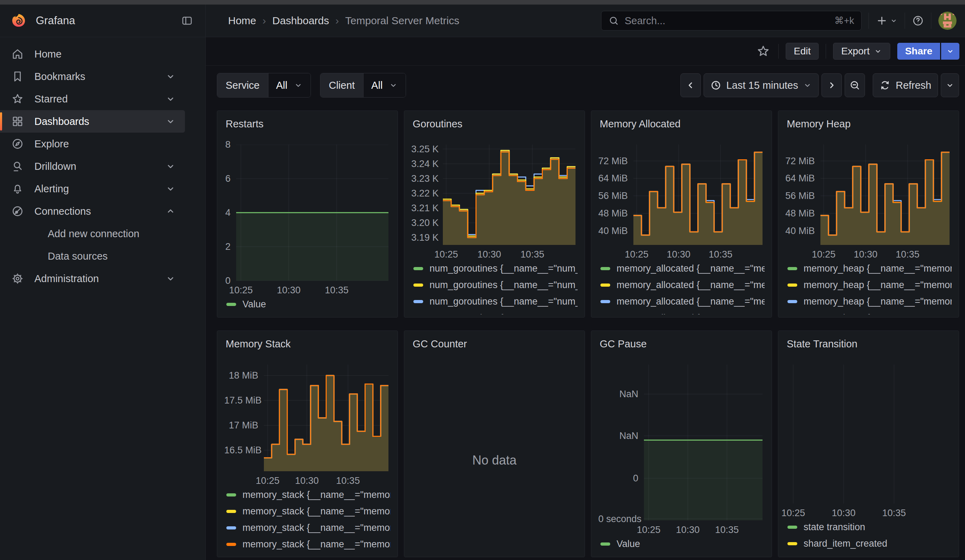 Image resolution: width=965 pixels, height=560 pixels. Describe the element at coordinates (869, 544) in the screenshot. I see `legend-item: shard_item_created` at that location.